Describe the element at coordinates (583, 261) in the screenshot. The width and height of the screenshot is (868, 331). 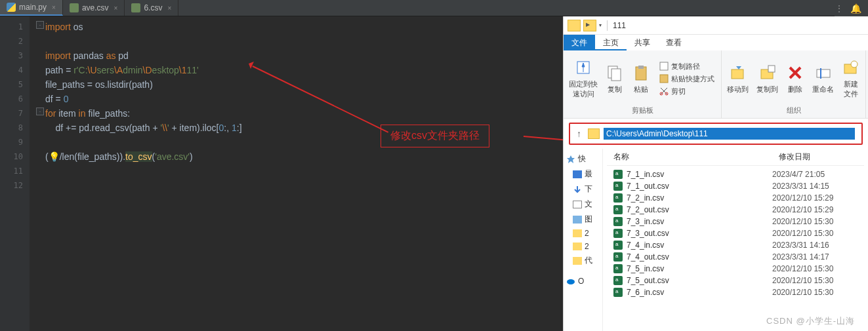
I see `sidebar-item: 代` at that location.